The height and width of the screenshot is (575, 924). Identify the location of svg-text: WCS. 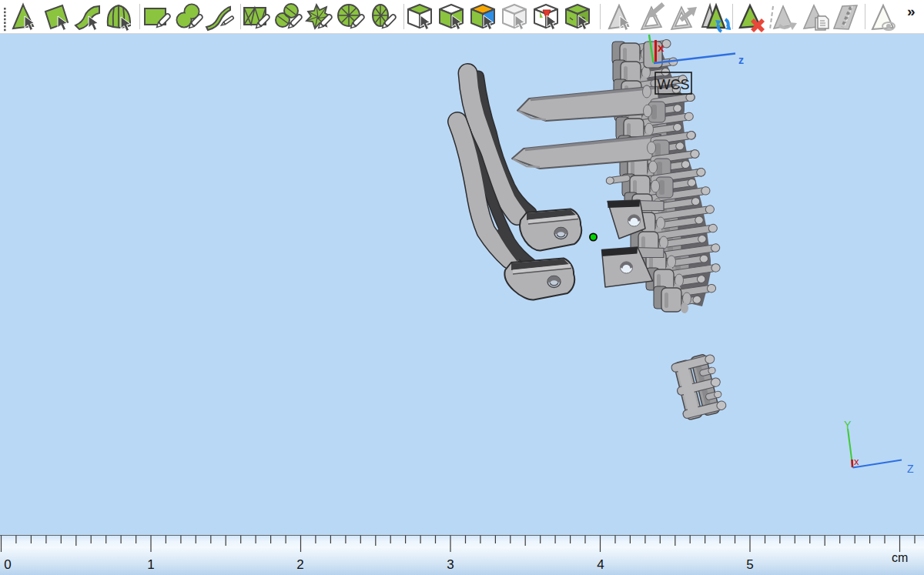
(674, 85).